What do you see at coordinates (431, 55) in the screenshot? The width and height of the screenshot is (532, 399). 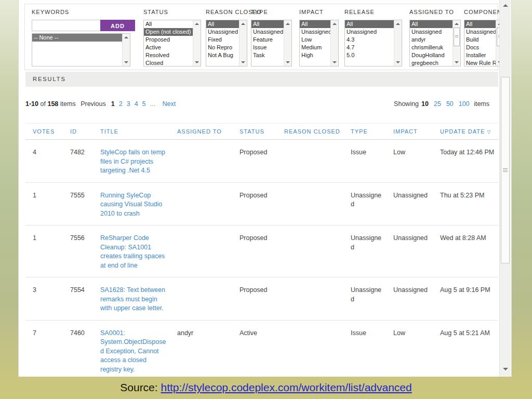 I see `listbox-option: DougHolland` at bounding box center [431, 55].